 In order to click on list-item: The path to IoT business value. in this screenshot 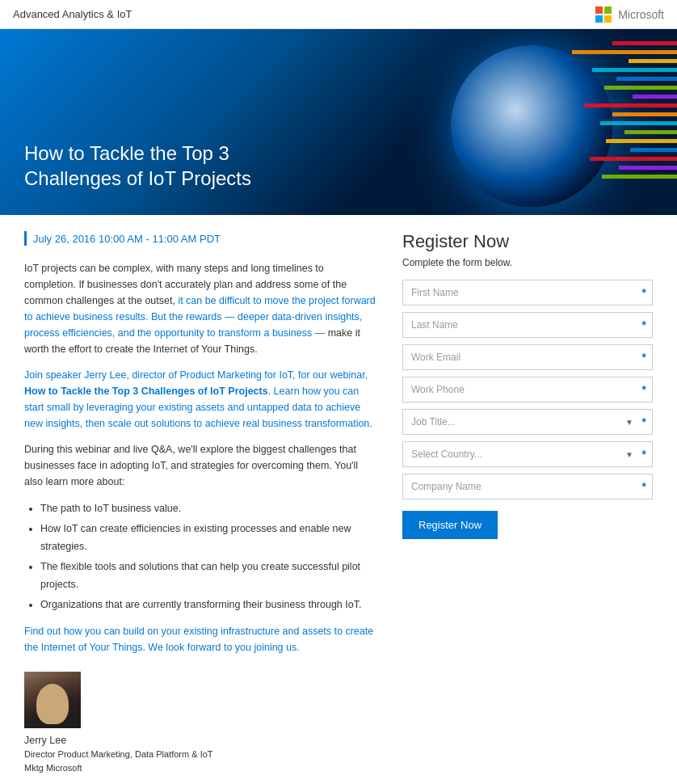, I will do `click(209, 509)`.